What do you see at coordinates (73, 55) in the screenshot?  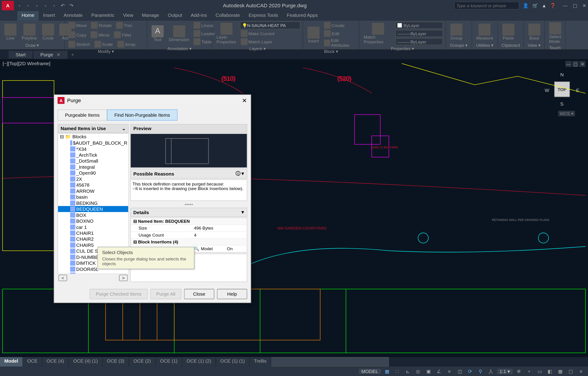 I see `file-tab-add-button: +` at bounding box center [73, 55].